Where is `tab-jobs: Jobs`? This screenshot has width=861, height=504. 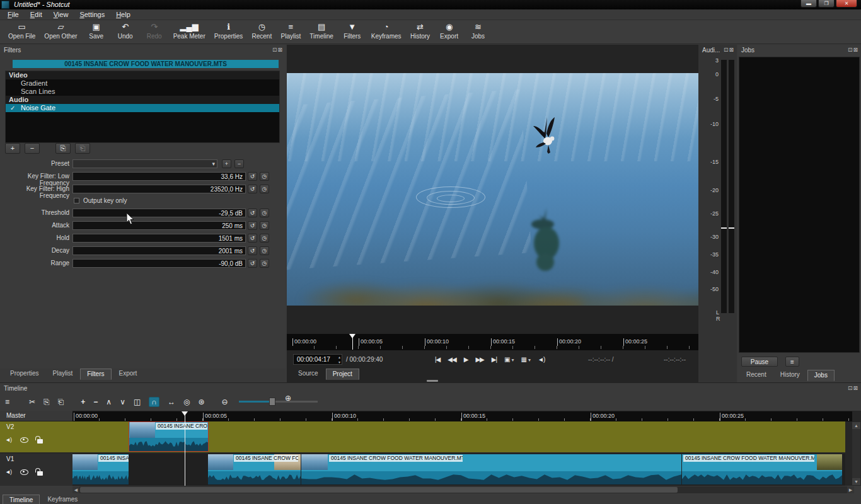
tab-jobs: Jobs is located at coordinates (821, 375).